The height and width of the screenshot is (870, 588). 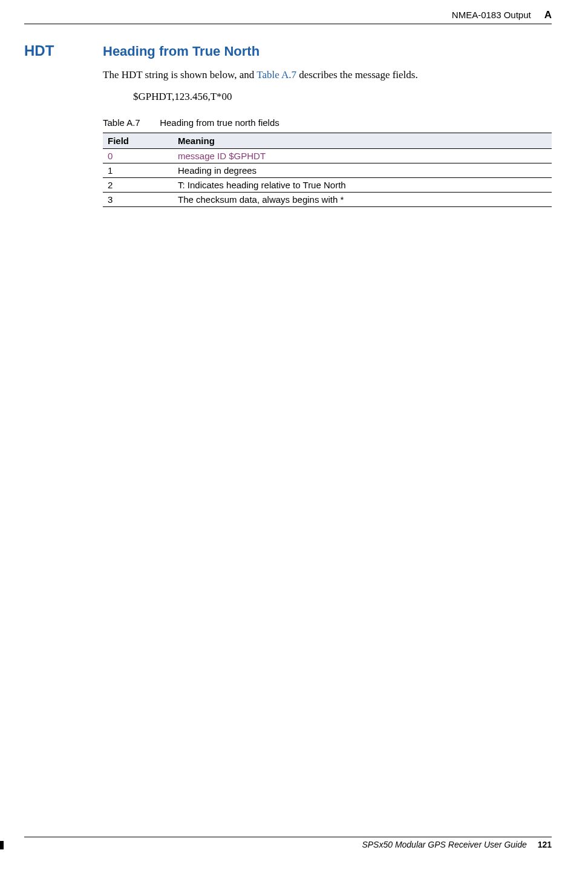 What do you see at coordinates (327, 199) in the screenshot?
I see `table-row: 3 The checksum data, always begins with …` at bounding box center [327, 199].